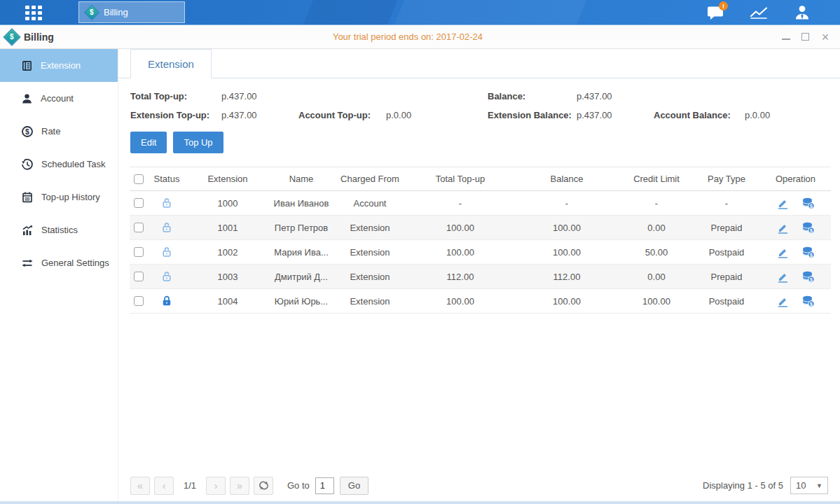 The height and width of the screenshot is (504, 840). What do you see at coordinates (460, 277) in the screenshot?
I see `total-topup-cell: 112.00` at bounding box center [460, 277].